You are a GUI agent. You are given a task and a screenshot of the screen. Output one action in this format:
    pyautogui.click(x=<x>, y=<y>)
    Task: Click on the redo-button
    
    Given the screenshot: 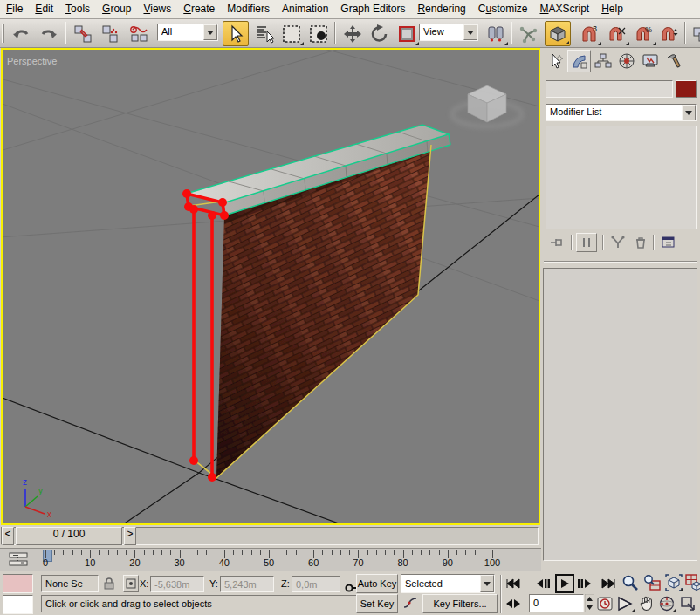 What is the action you would take?
    pyautogui.click(x=48, y=33)
    